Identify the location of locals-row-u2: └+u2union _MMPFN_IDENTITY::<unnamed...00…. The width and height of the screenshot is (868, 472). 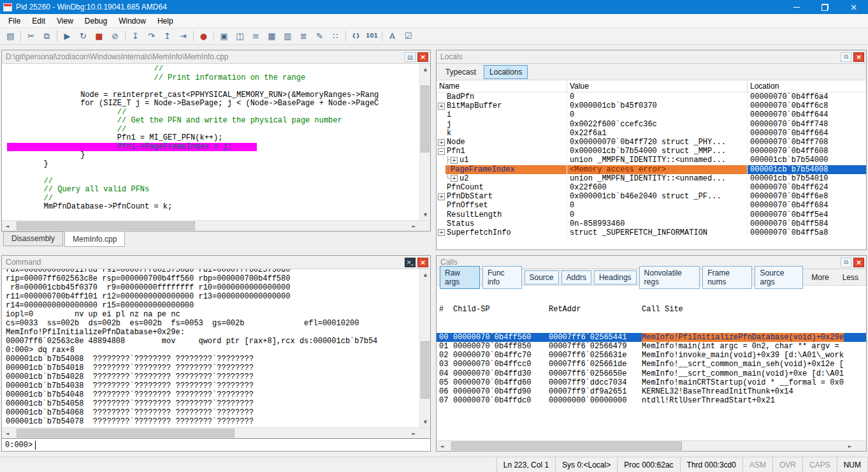
(651, 179).